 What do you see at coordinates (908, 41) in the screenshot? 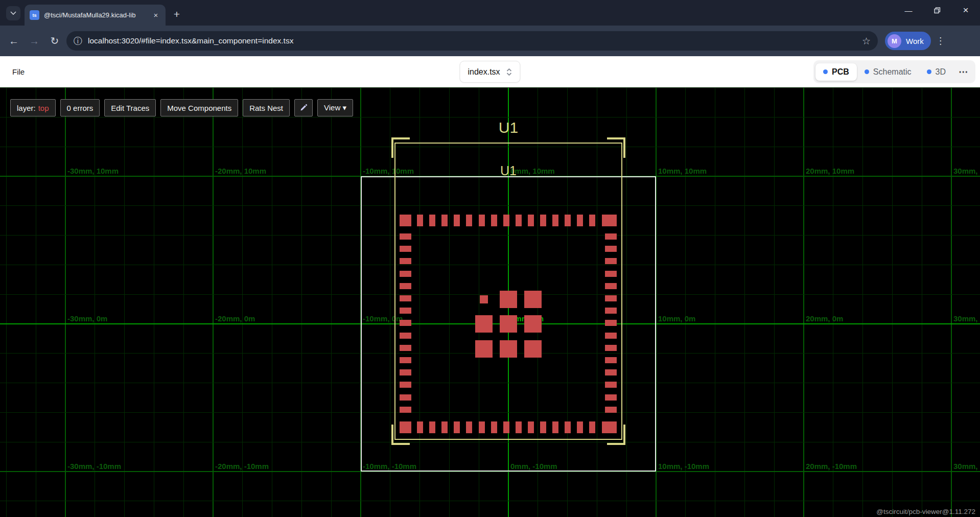
I see `profile-button: M Work` at bounding box center [908, 41].